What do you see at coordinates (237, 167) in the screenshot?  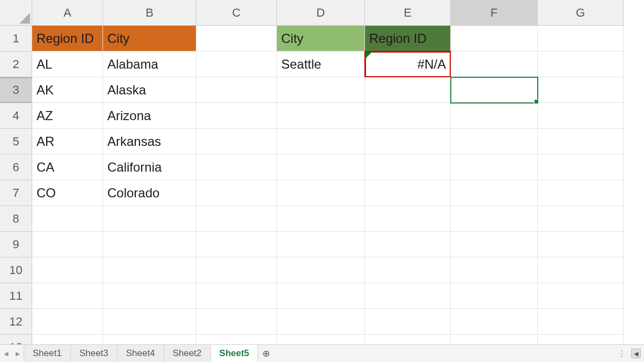 I see `cell-C6` at bounding box center [237, 167].